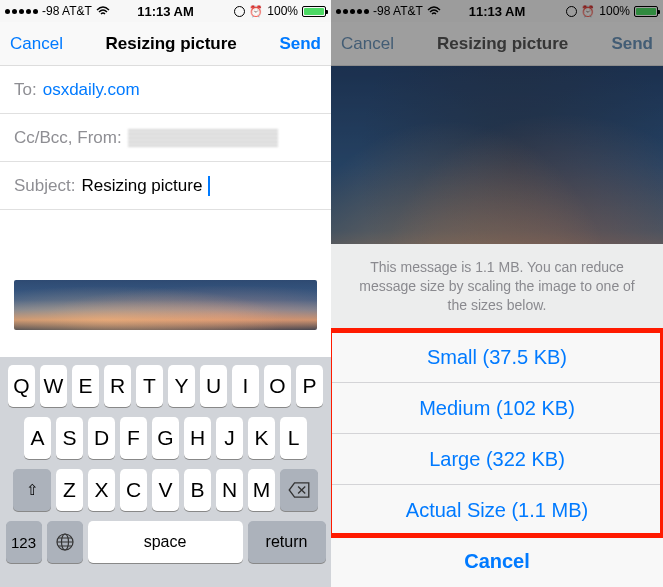 Image resolution: width=663 pixels, height=587 pixels. What do you see at coordinates (92, 90) in the screenshot?
I see `to-value: osxdaily.com` at bounding box center [92, 90].